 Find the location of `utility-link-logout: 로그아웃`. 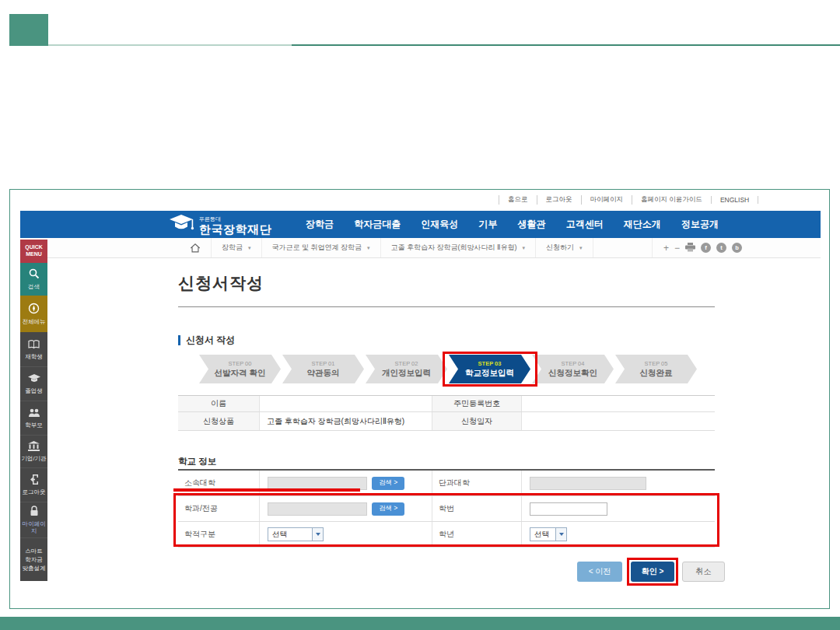

utility-link-logout: 로그아웃 is located at coordinates (558, 200).